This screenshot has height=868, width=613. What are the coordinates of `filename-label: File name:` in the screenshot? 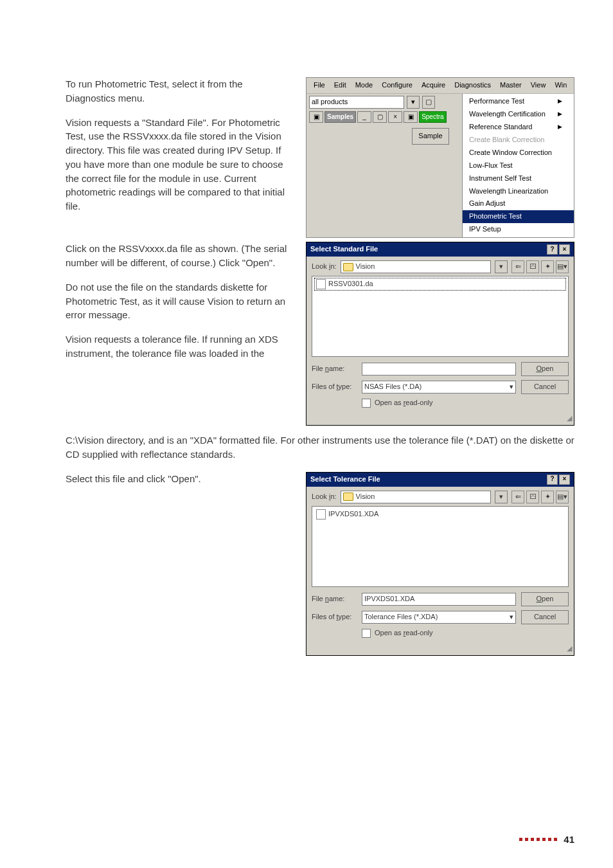 It's located at (334, 599).